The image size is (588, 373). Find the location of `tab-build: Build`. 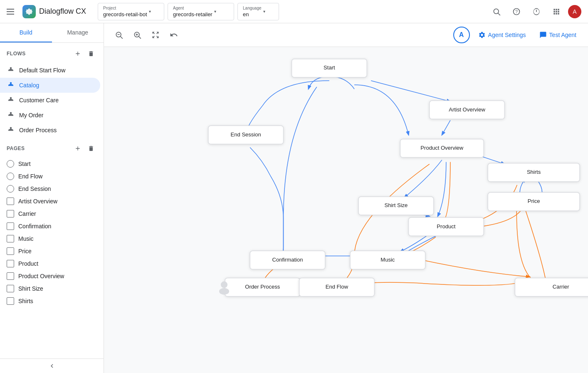

tab-build: Build is located at coordinates (26, 33).